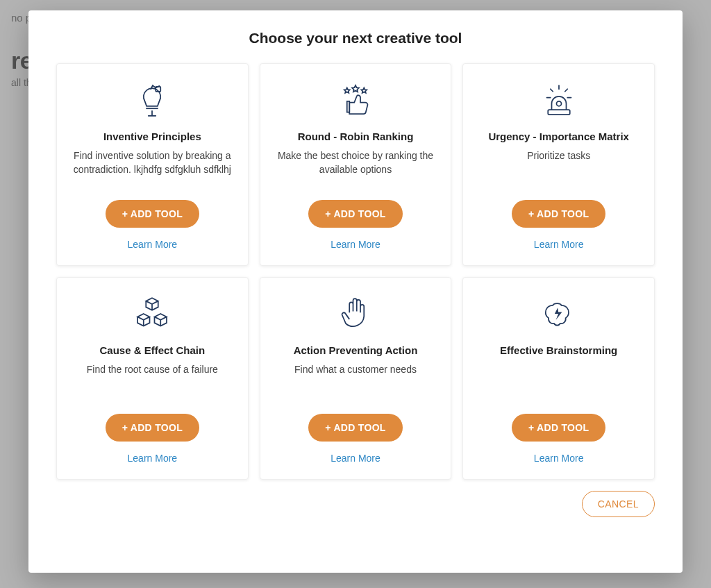 This screenshot has height=588, width=711. What do you see at coordinates (558, 156) in the screenshot?
I see `tool-card-desc: Prioritize tasks` at bounding box center [558, 156].